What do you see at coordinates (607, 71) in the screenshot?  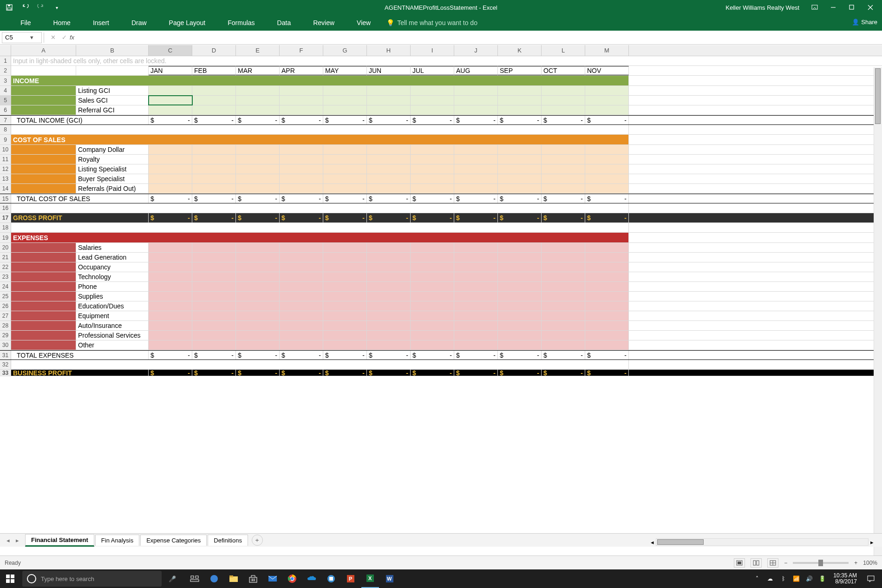 I see `month-header: NOV` at bounding box center [607, 71].